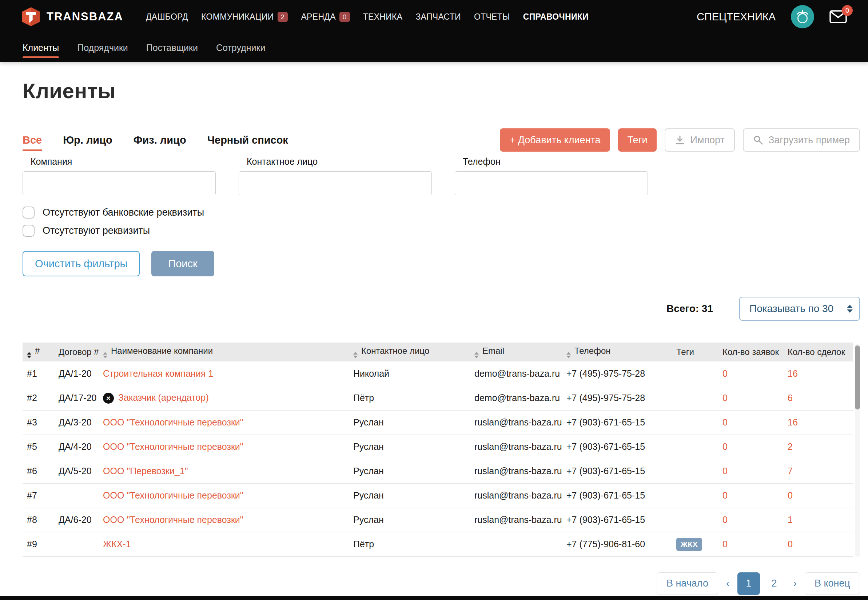 This screenshot has width=868, height=600. I want to click on main-menu: ДАШБОРДКОММУНИКАЦИИ2АРЕНДА0ТЕХНИКАЗАПЧАС…, so click(367, 17).